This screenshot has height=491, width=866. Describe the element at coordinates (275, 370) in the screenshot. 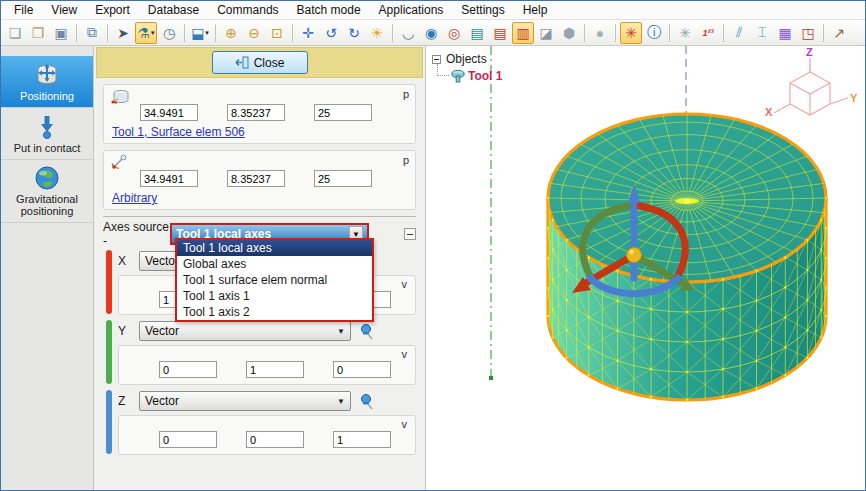

I see `vector-y2-input` at that location.